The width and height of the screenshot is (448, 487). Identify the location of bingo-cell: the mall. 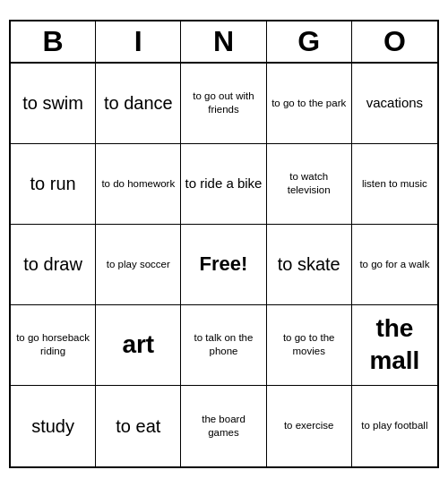
(394, 346).